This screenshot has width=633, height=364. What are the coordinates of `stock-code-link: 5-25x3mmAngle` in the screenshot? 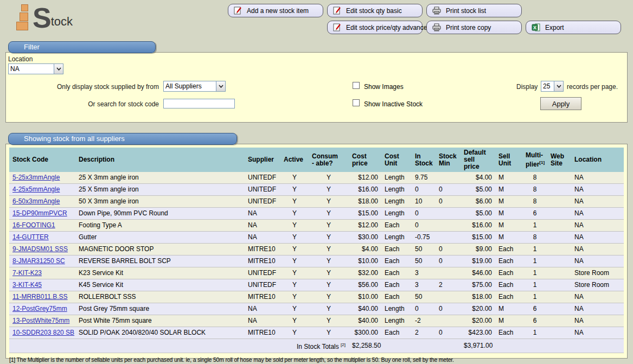 It's located at (36, 177).